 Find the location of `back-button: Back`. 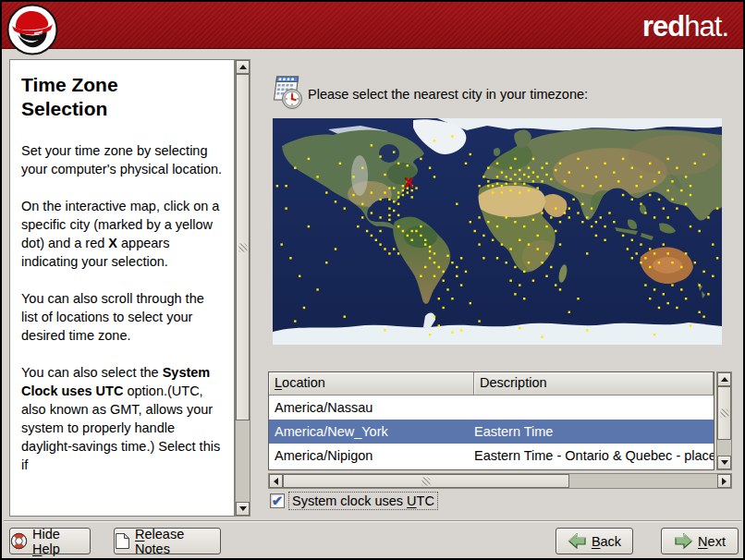

back-button: Back is located at coordinates (594, 542).